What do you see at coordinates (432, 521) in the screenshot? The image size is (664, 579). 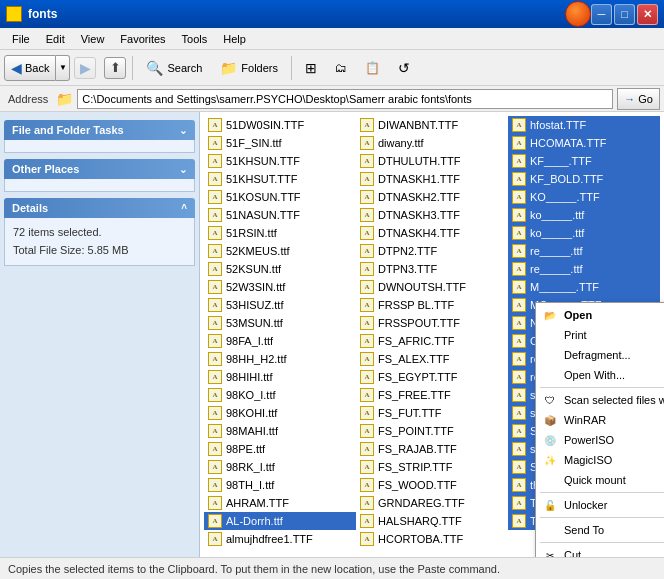 I see `list-item: AHALSHARQ.TTF` at bounding box center [432, 521].